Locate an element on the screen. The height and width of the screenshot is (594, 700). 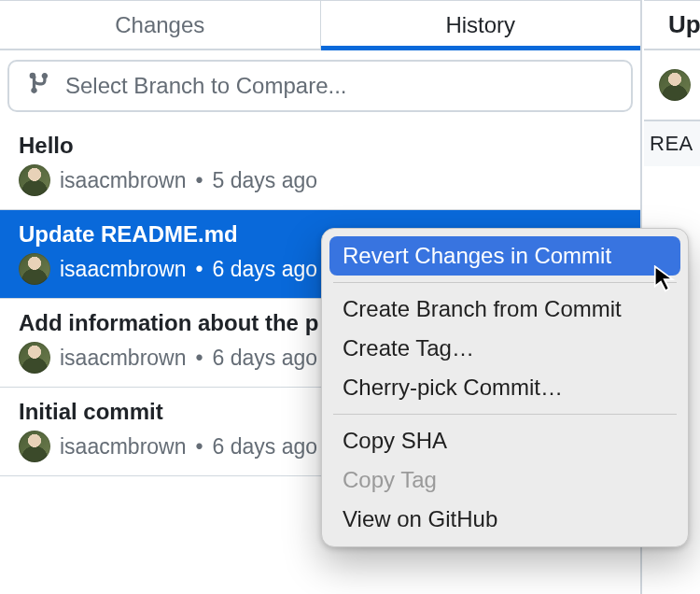
menu-create-branch: Create Branch from Commit is located at coordinates (505, 309).